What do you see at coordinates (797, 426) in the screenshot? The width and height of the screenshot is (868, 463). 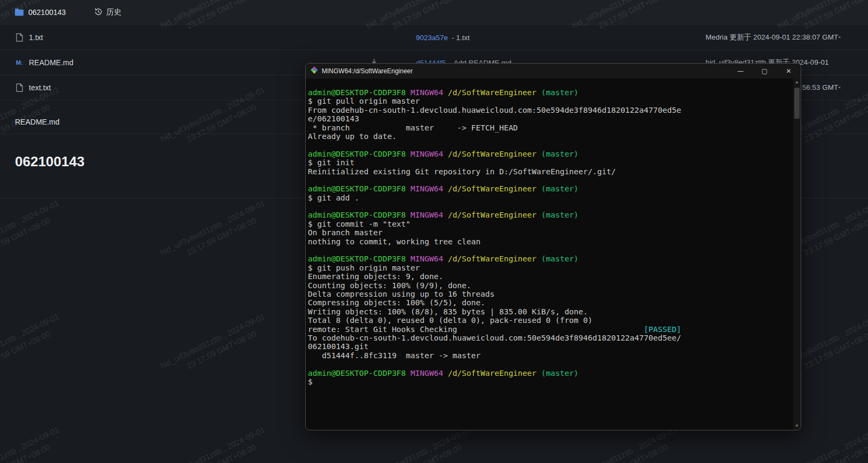 I see `scroll-down-icon: ▼` at bounding box center [797, 426].